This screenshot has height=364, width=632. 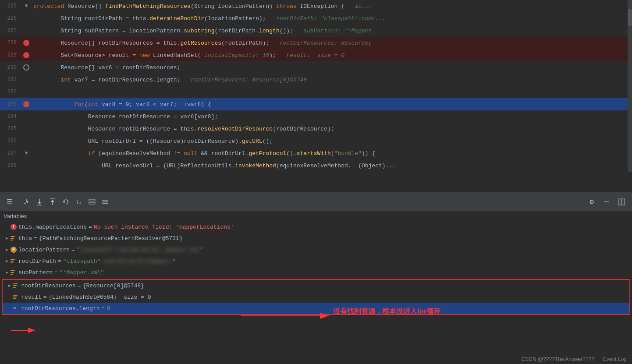 What do you see at coordinates (316, 141) in the screenshot?
I see `code-line-236: 236 URL rootDirUrl = ((Resource)rootDirR…` at bounding box center [316, 141].